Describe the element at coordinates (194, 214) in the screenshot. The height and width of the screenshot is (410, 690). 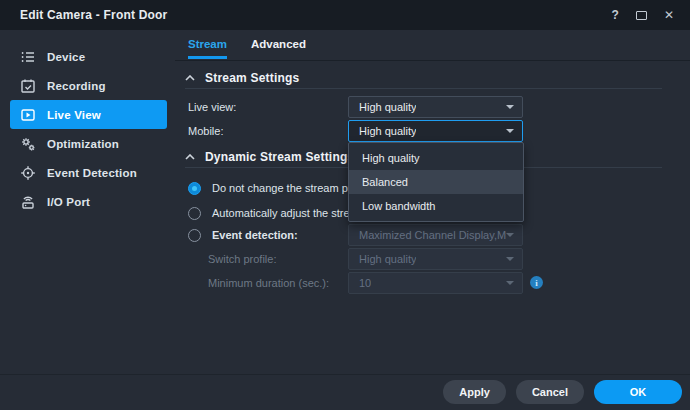
I see `radio-auto-adjust` at that location.